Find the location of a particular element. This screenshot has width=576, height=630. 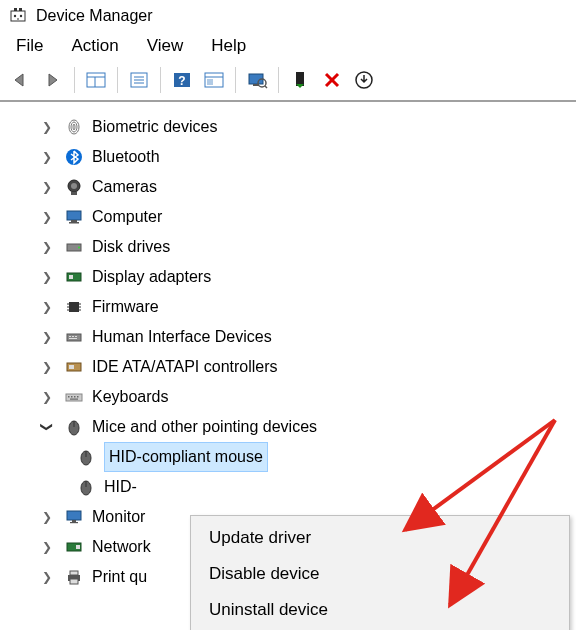

uninstall-device-button is located at coordinates (332, 80).